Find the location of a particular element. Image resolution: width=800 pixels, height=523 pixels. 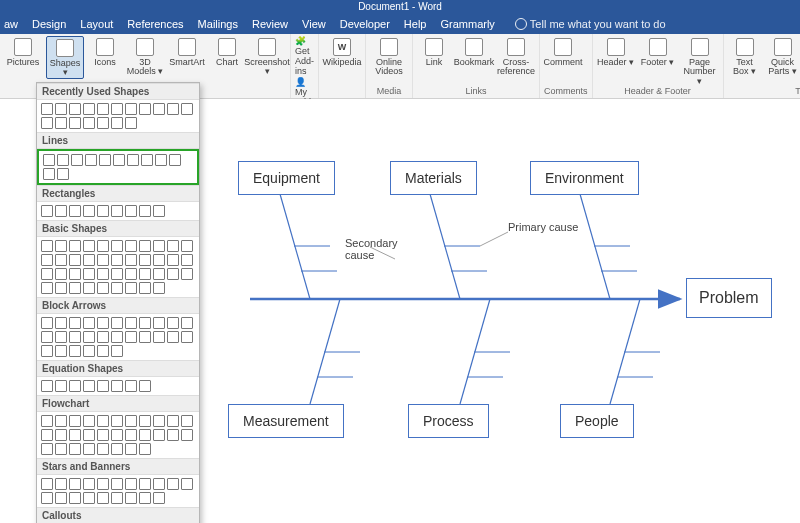

tab-developer: Developer is located at coordinates (365, 24).